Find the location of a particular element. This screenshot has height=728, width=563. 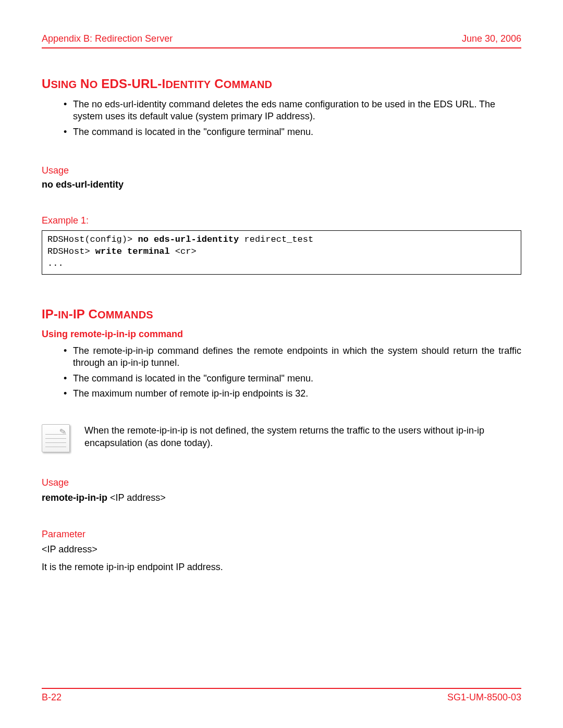

page-header: Appendix B: Redirection Server June 30, … is located at coordinates (282, 39).